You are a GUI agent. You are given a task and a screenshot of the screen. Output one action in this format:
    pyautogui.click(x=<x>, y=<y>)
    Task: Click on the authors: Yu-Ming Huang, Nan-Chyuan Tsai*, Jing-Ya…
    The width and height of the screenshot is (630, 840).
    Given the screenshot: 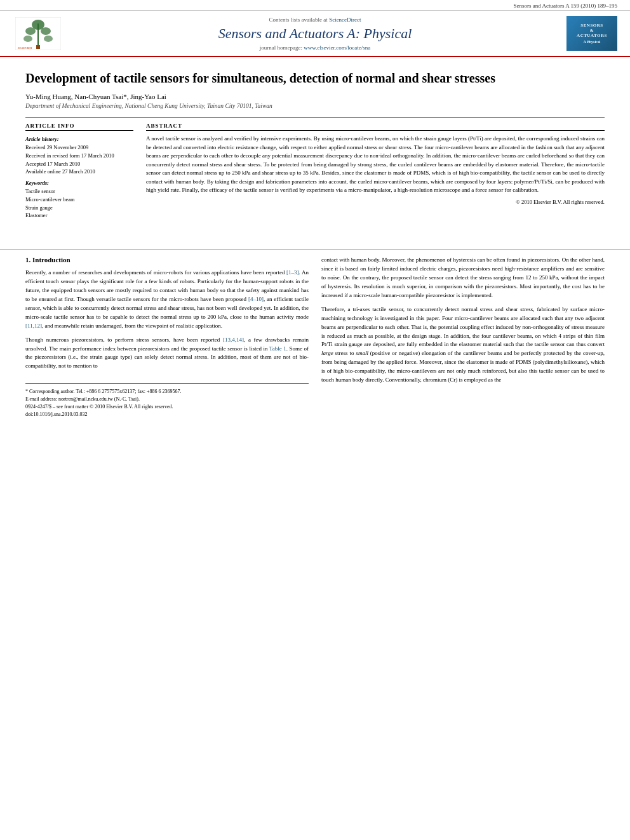 What is the action you would take?
    pyautogui.click(x=315, y=97)
    